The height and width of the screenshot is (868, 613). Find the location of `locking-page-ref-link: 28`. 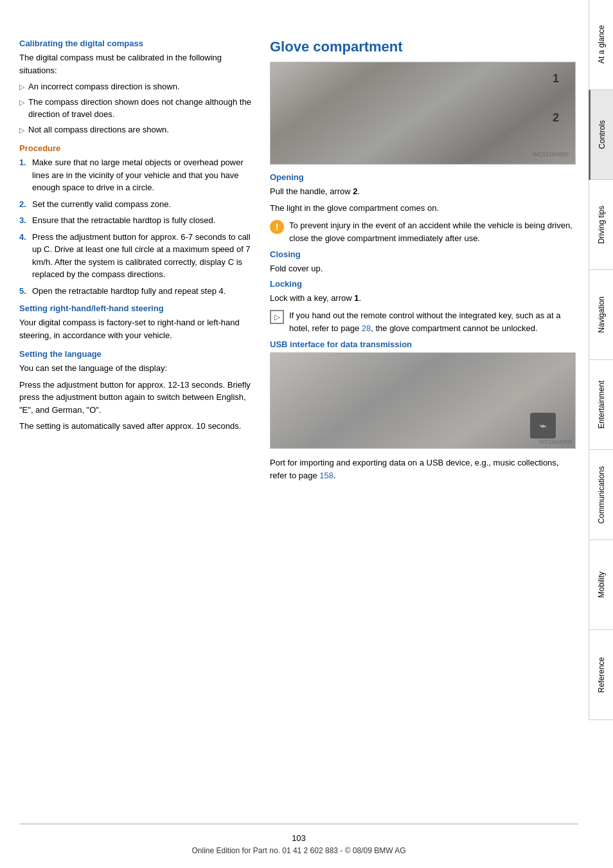

locking-page-ref-link: 28 is located at coordinates (366, 328).